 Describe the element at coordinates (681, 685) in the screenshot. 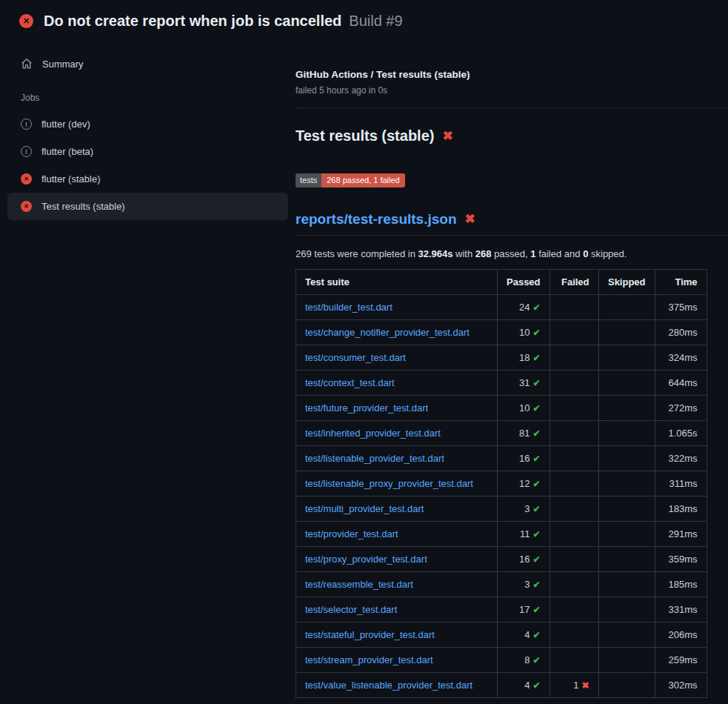

I see `time-cell: 302ms` at that location.